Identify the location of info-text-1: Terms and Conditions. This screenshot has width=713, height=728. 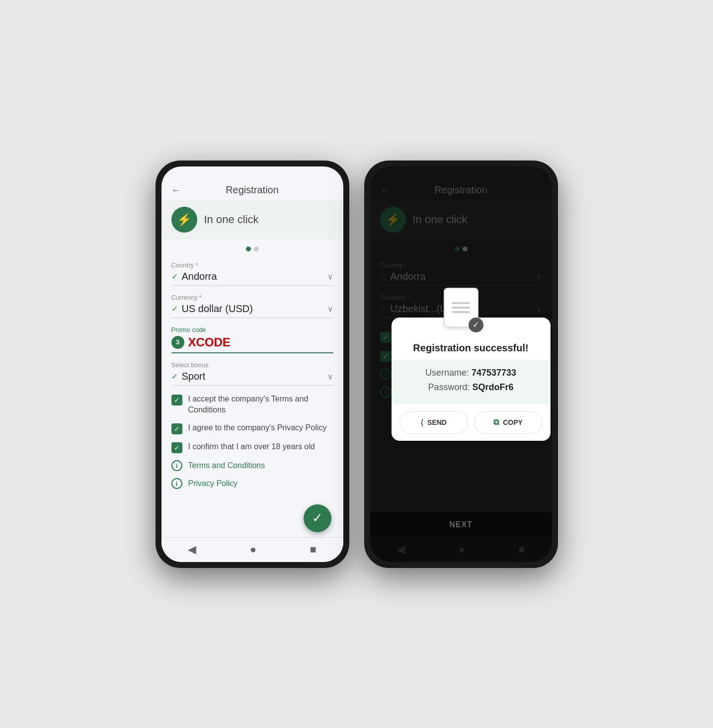
(227, 466).